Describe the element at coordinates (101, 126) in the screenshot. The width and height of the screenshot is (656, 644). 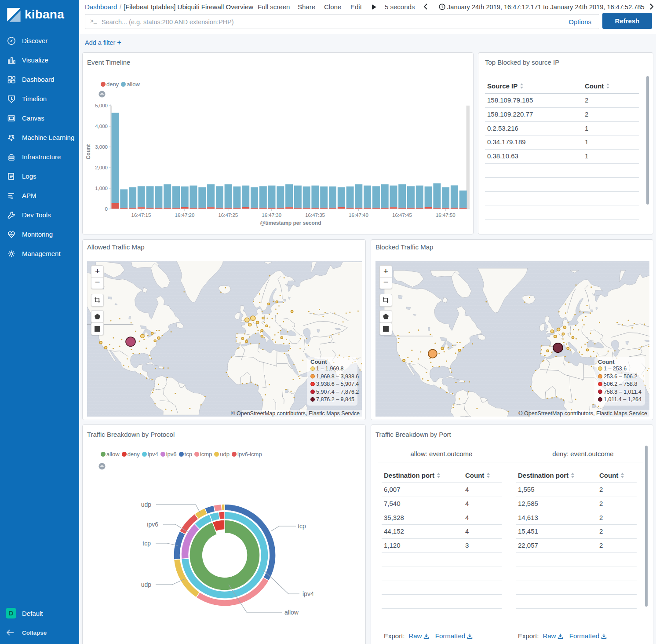
I see `svg-text: 4,000` at that location.